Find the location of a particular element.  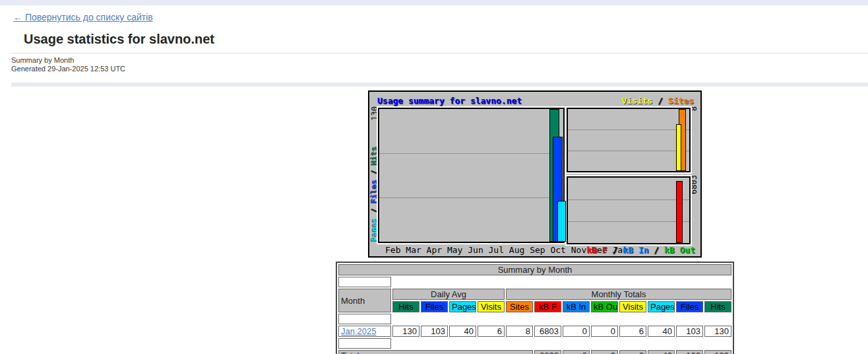

graph-legend-visits-sites: Visits / Sites is located at coordinates (658, 100).